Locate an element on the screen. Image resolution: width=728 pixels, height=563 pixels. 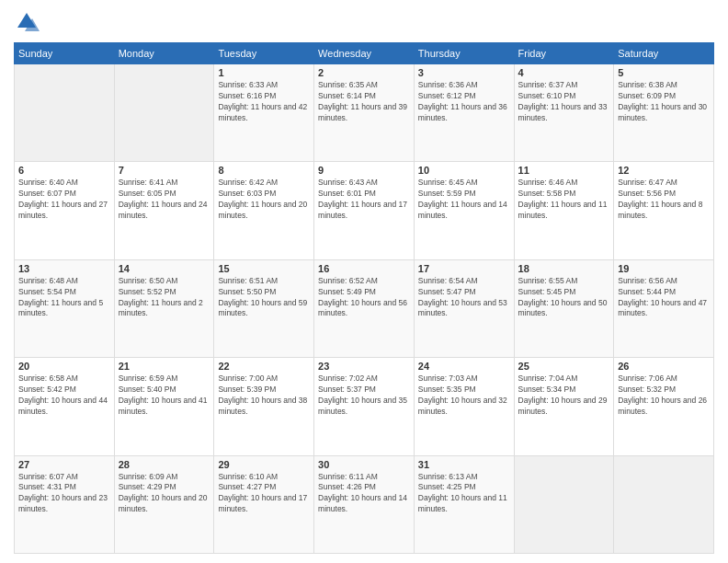
day-info: Sunrise: 6:43 AM Sunset: 6:01 PM Dayligh… is located at coordinates (364, 200).